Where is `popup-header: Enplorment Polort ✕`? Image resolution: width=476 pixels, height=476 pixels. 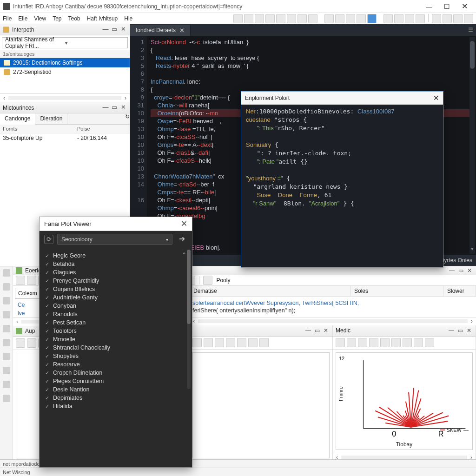
popup-header: Enplorment Polort ✕ is located at coordinates (342, 98).